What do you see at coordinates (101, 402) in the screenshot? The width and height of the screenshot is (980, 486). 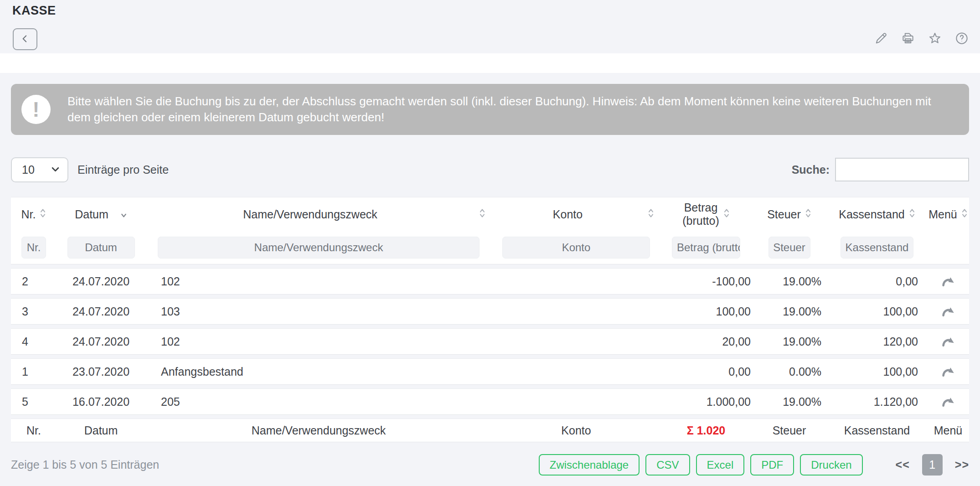 I see `cell-datum: 16.07.2020` at bounding box center [101, 402].